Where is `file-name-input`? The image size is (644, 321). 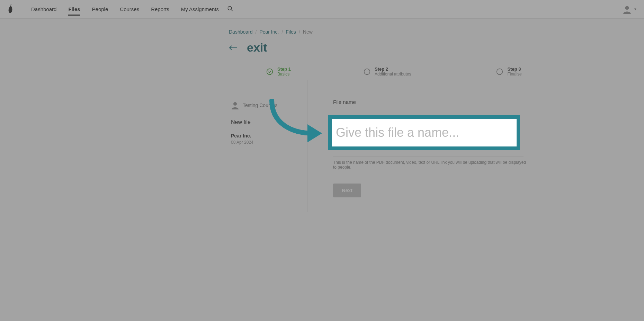
file-name-input is located at coordinates (424, 133).